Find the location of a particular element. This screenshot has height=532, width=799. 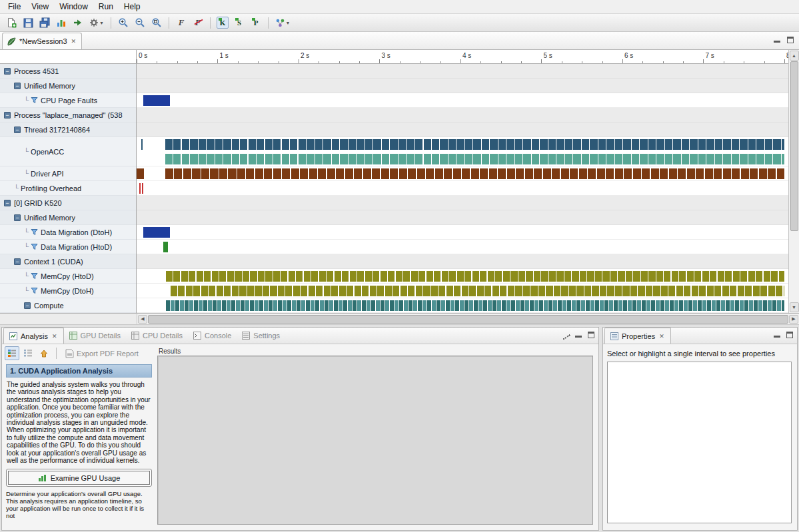

tab-properties: Properties ✕ is located at coordinates (638, 336).